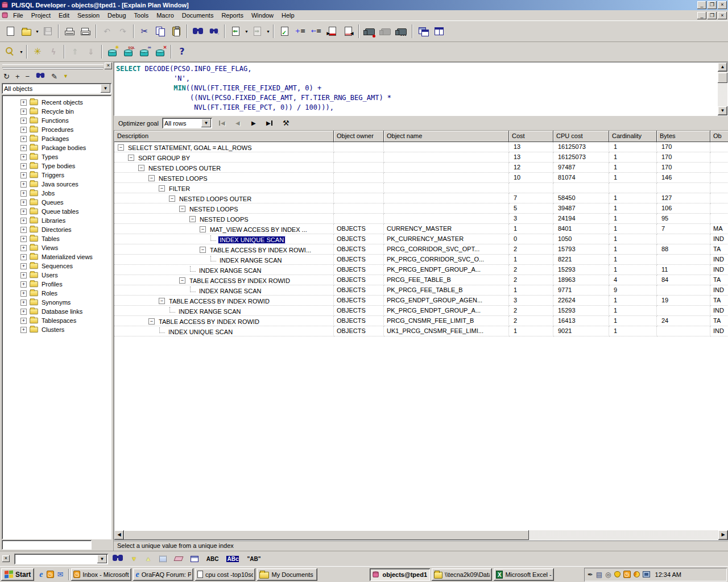  I want to click on describe-button: ✓, so click(284, 31).